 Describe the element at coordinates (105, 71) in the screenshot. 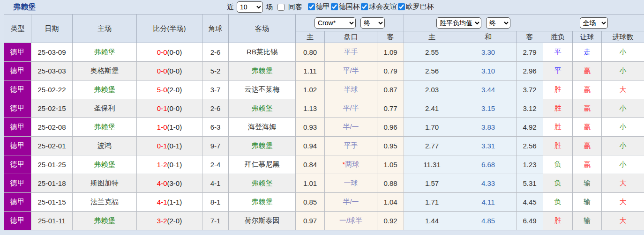

I see `home-team: 奥格斯堡` at that location.